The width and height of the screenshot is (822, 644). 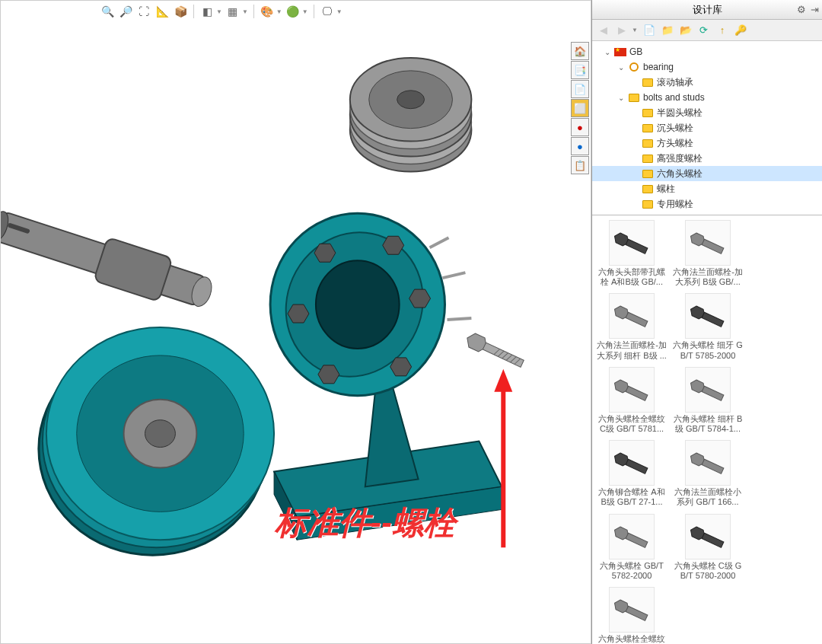 I want to click on refresh-icon: ⟳, so click(x=704, y=30).